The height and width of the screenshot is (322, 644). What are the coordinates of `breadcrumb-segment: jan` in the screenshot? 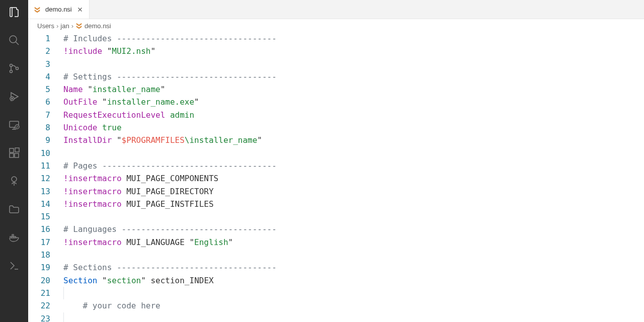 It's located at (64, 26).